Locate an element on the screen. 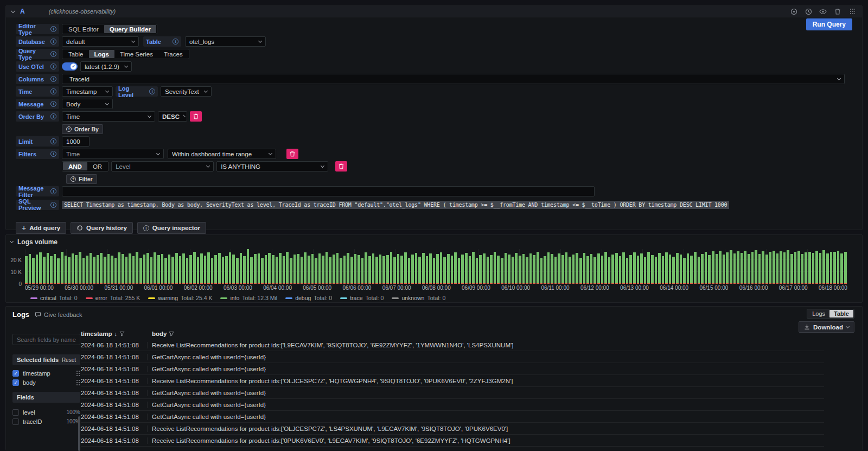 The image size is (868, 451). legend-item-critical: criticalTotal: 0 is located at coordinates (54, 298).